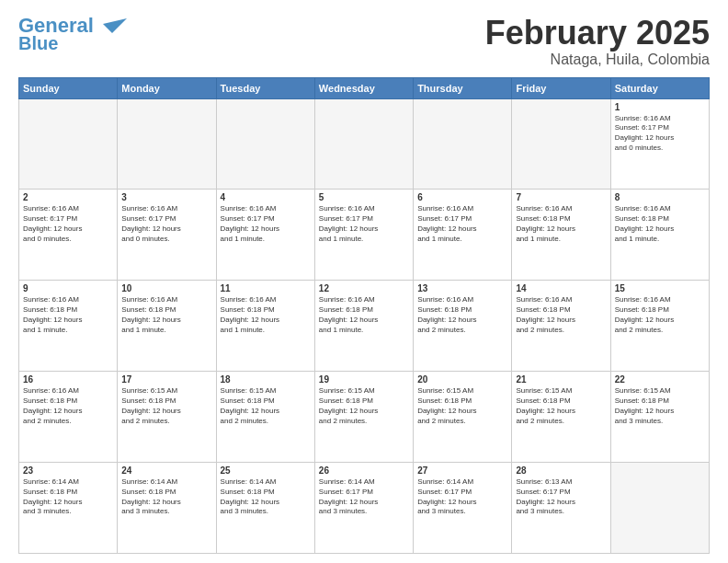  What do you see at coordinates (561, 418) in the screenshot?
I see `calendar-cell: 21Sunrise: 6:15 AM Sunset: 6:18 PM Dayli…` at bounding box center [561, 418].